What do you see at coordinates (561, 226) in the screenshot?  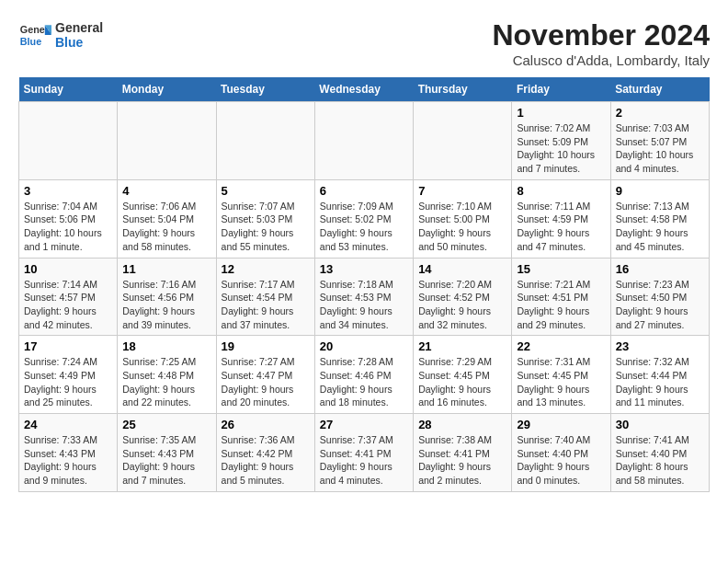 I see `day-info: Sunrise: 7:11 AM Sunset: 4:59 PM Dayligh…` at bounding box center [561, 226].